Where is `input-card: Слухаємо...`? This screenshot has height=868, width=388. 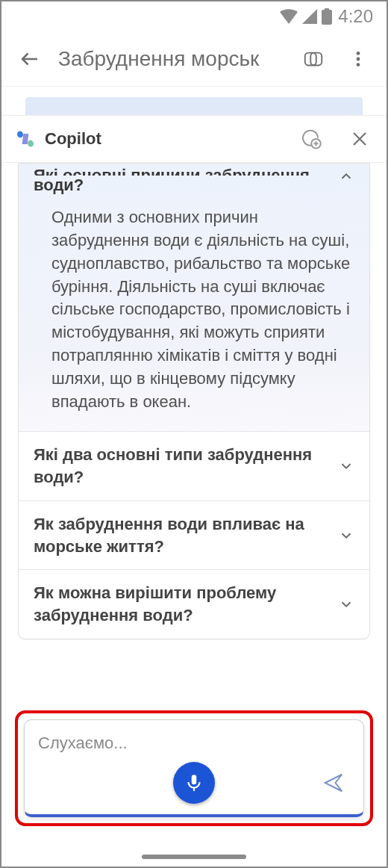 input-card: Слухаємо... is located at coordinates (194, 768).